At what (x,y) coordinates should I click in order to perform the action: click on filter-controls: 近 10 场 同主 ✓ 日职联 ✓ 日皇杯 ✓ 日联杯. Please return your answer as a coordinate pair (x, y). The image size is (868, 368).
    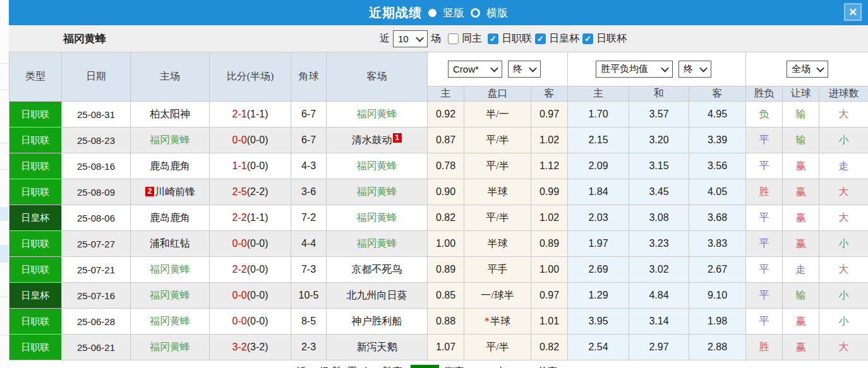
    Looking at the image, I should click on (503, 39).